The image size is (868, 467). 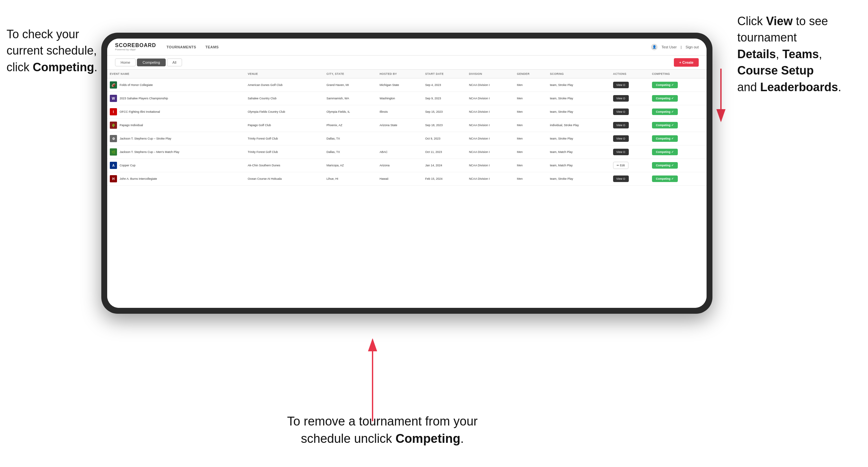 What do you see at coordinates (407, 152) in the screenshot?
I see `table-row: 🌿 Jackson T. Stephens Cup – Men's Match …` at bounding box center [407, 152].